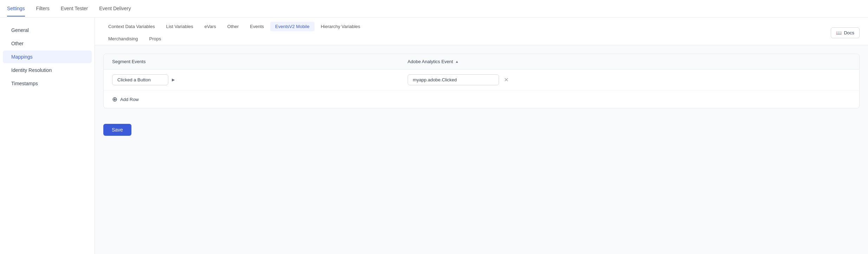 This screenshot has width=868, height=254. Describe the element at coordinates (115, 99) in the screenshot. I see `add-circle-icon: ⊕` at that location.